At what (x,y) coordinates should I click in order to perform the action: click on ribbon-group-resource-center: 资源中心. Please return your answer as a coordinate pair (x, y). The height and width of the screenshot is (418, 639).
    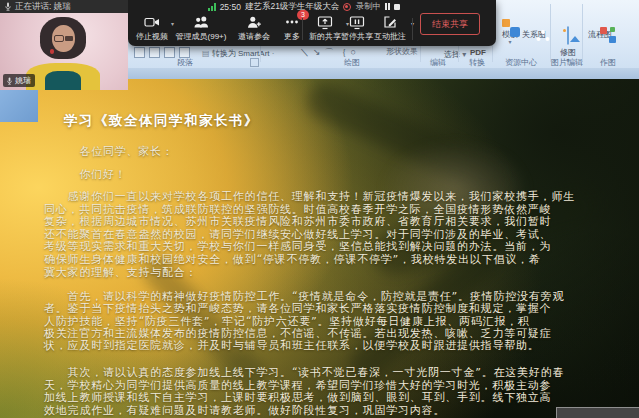
    Looking at the image, I should click on (521, 62).